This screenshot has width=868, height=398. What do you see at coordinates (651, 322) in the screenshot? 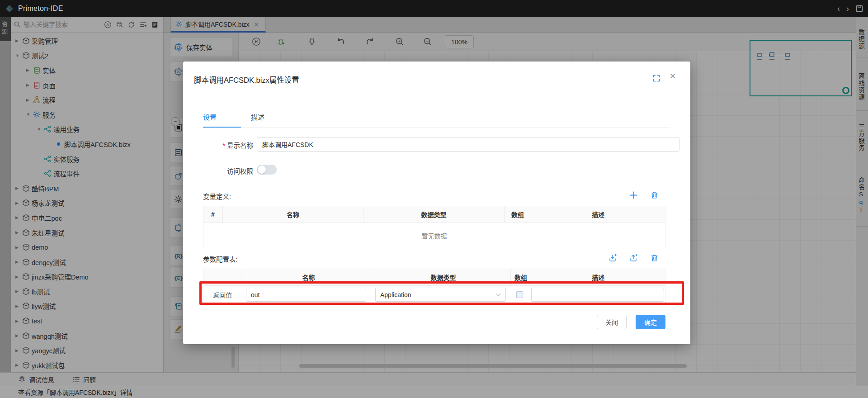
I see `ok-button: 确定` at bounding box center [651, 322].